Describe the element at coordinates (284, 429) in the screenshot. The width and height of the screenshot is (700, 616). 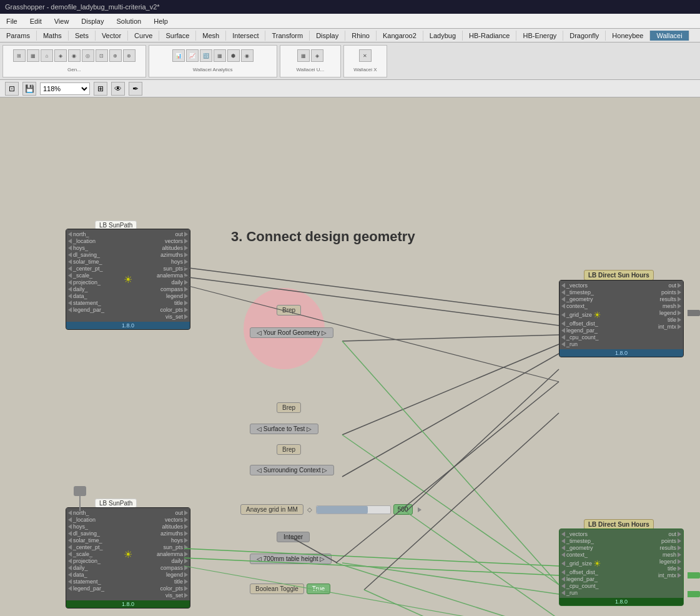
I see `surface-to-test-node: ◁ Surface to Test ▷` at that location.